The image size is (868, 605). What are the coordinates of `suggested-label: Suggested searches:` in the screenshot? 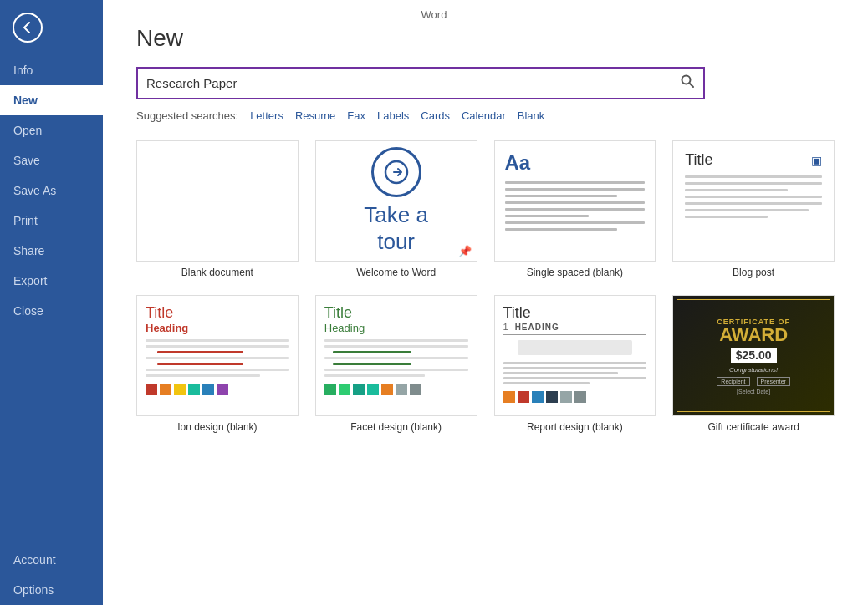 It's located at (187, 115).